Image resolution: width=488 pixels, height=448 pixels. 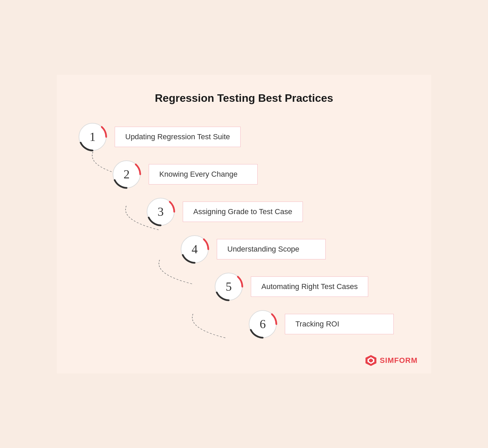 What do you see at coordinates (329, 324) in the screenshot?
I see `step-row-6: 6 Tracking ROI` at bounding box center [329, 324].